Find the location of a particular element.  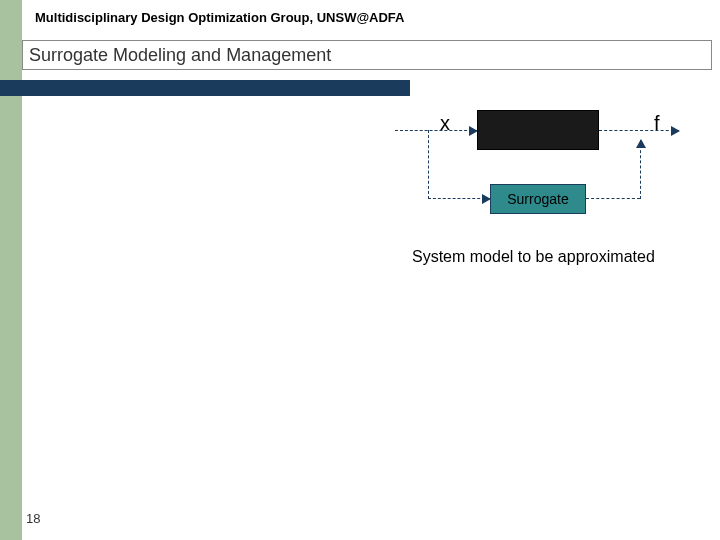

system-diagram: x f Surrogate is located at coordinates (550, 188).